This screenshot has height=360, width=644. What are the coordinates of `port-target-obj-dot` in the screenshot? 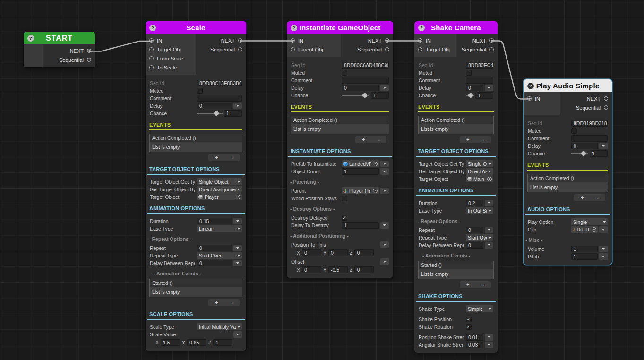 It's located at (151, 49).